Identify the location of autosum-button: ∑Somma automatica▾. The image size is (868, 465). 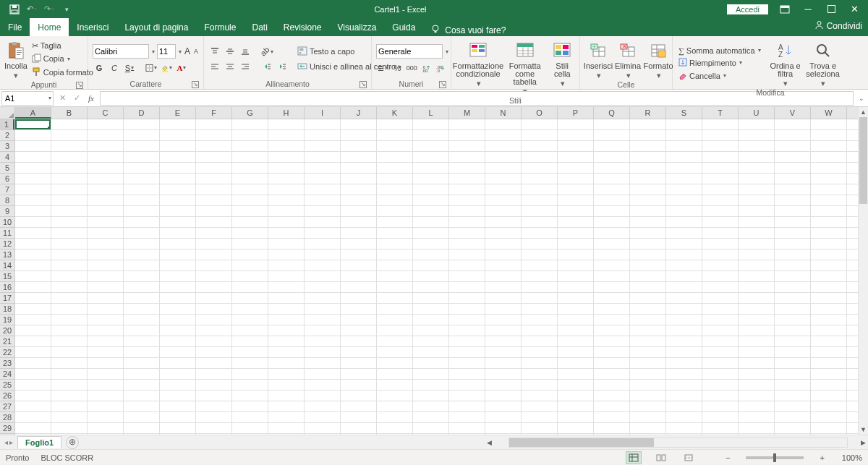
(720, 51).